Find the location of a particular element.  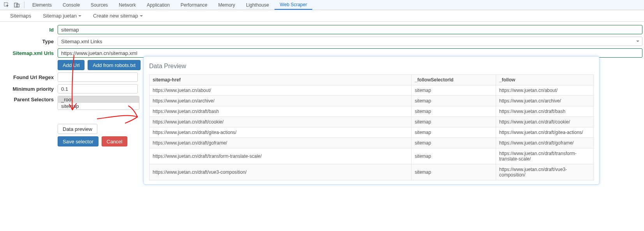

save-selector-button-label: Save selector is located at coordinates (78, 142).